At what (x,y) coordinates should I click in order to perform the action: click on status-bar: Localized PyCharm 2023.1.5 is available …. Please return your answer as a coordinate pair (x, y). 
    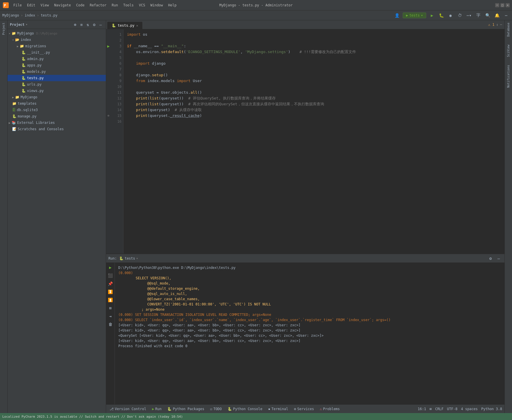
    Looking at the image, I should click on (256, 417).